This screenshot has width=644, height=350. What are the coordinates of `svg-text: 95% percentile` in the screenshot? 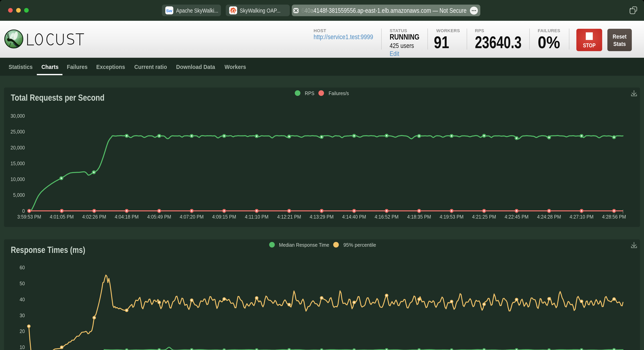 It's located at (360, 245).